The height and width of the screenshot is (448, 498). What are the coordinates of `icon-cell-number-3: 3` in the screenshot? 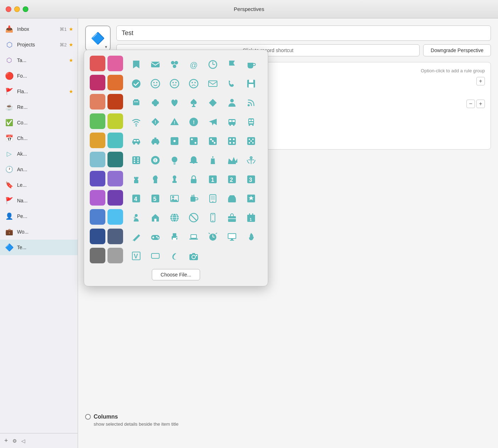 It's located at (251, 179).